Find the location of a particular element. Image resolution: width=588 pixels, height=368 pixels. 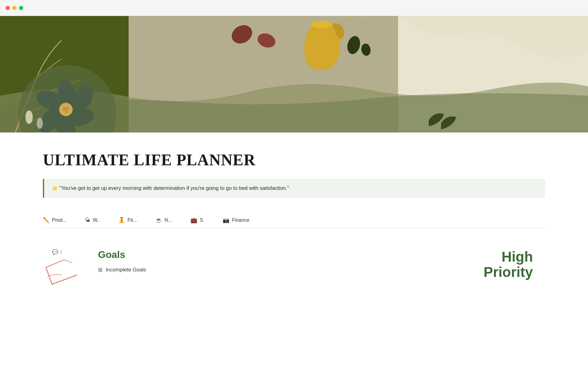

tab-fitness: 🧘 Fit... is located at coordinates (137, 220).